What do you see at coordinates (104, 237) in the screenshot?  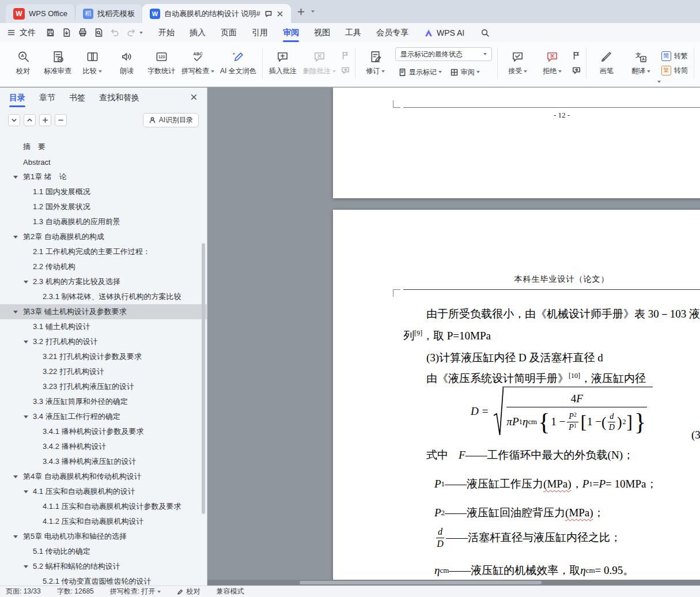 I see `toc-item: 第2章 自动裹膜机的构成` at bounding box center [104, 237].